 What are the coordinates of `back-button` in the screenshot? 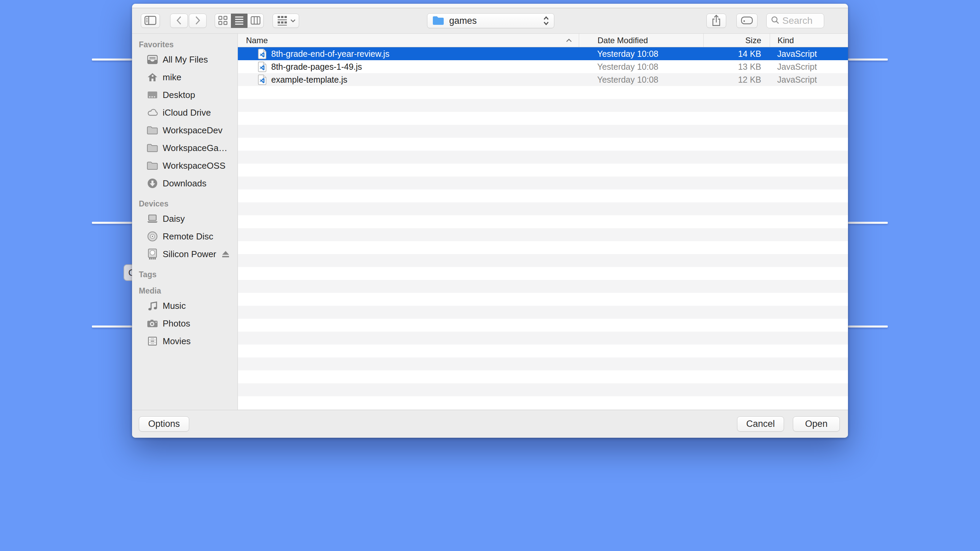 It's located at (179, 21).